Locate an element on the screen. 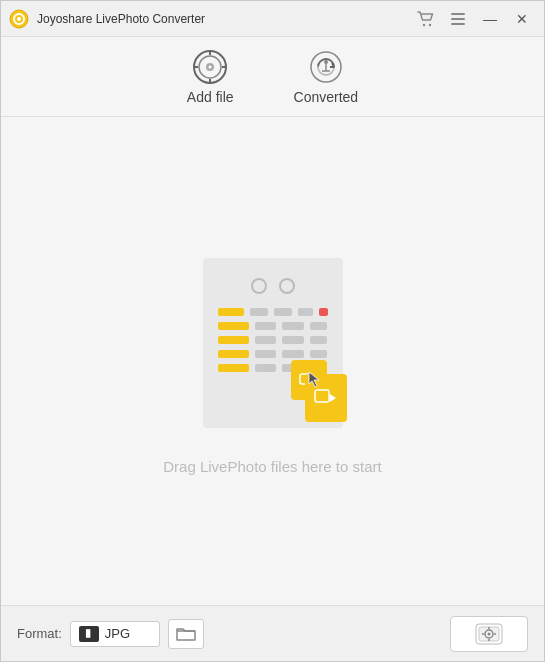 Image resolution: width=545 pixels, height=662 pixels. drag-drop-hint: Drag LivePhoto files here to start is located at coordinates (272, 466).